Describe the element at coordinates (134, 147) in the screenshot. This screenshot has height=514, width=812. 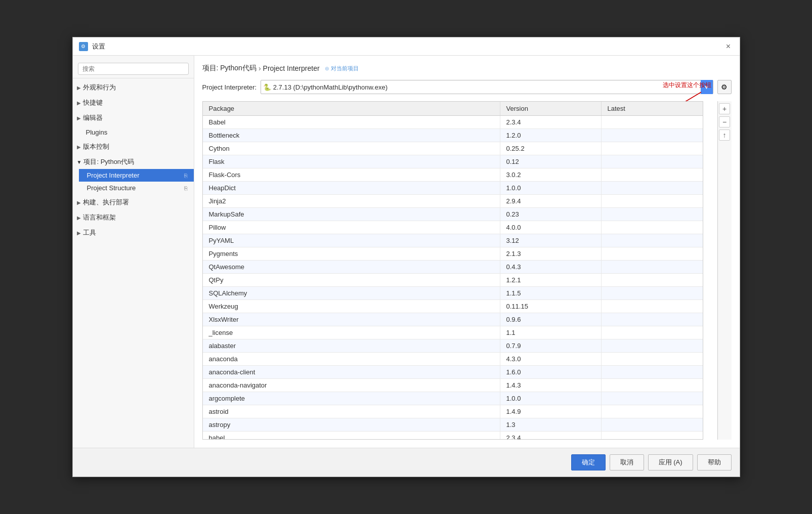
I see `sidebar-group-vcs: ▶ 版本控制` at that location.